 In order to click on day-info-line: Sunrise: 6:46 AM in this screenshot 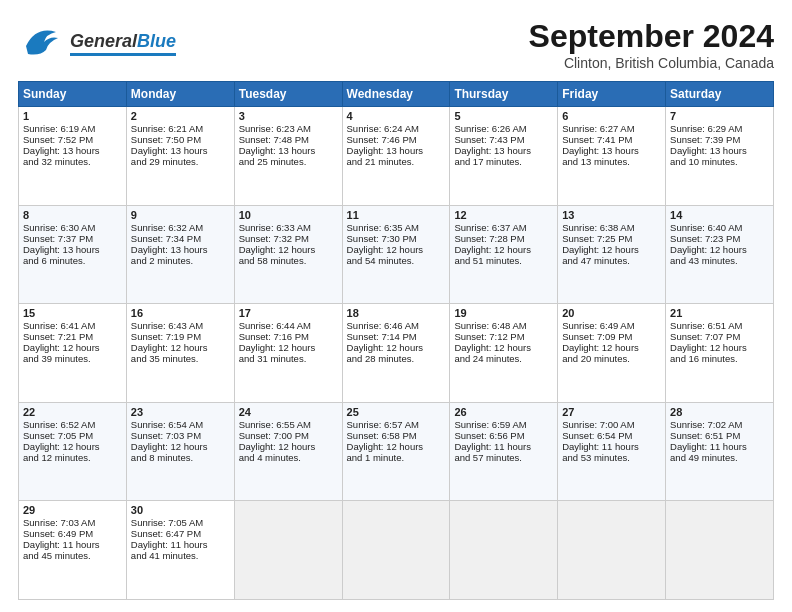, I will do `click(396, 326)`.